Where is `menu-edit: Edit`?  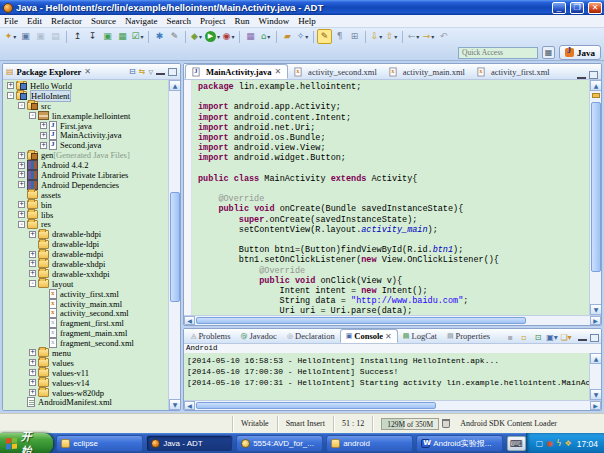 menu-edit: Edit is located at coordinates (34, 21).